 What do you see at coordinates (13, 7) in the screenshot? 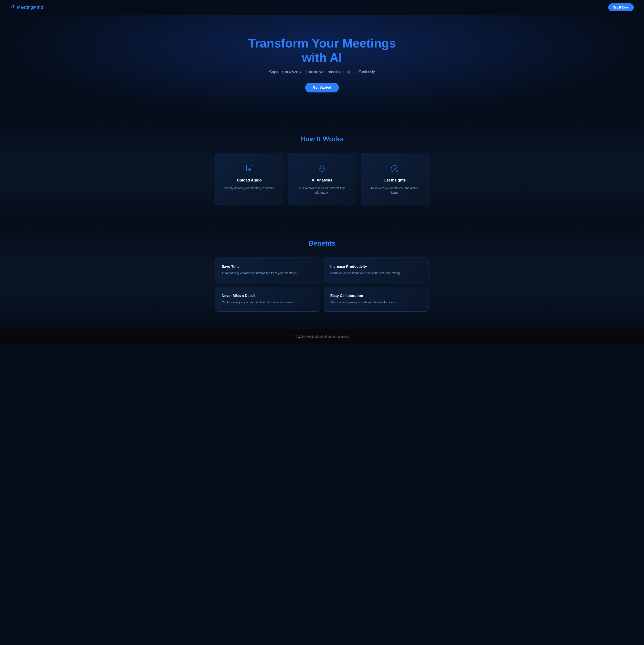
I see `mic-icon` at bounding box center [13, 7].